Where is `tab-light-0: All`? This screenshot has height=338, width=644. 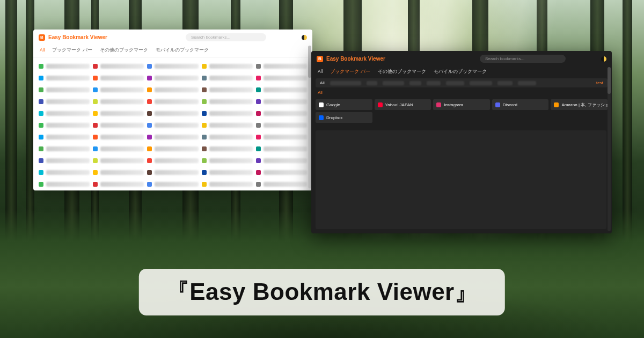
tab-light-0: All is located at coordinates (42, 50).